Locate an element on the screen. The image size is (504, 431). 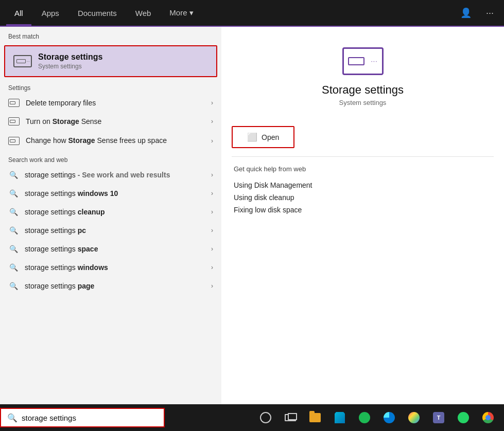
quick-help-section: Get quick help from web Using Disk Manag… is located at coordinates (362, 190).